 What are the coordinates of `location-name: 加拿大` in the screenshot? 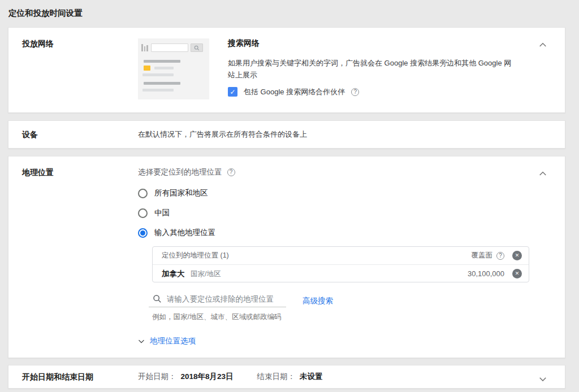 It's located at (173, 273).